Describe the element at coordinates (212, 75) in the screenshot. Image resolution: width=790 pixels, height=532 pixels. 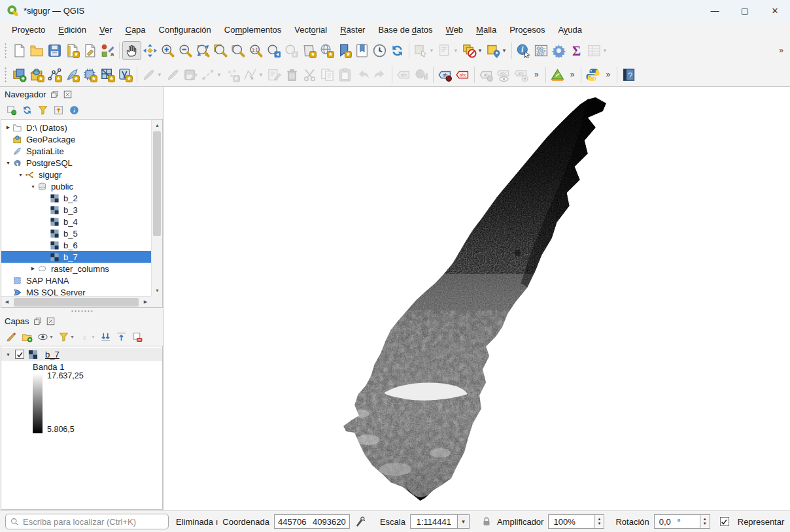
I see `digitize-with-segment-button: ▼` at that location.